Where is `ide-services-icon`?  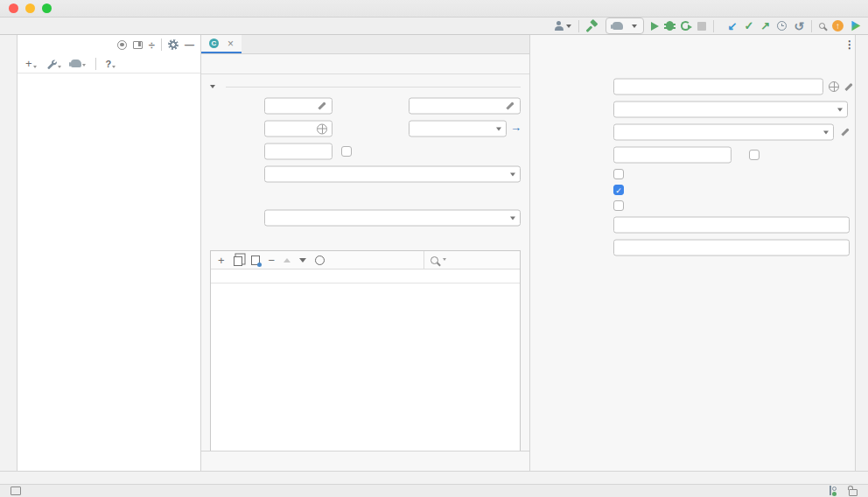
ide-services-icon is located at coordinates (856, 26).